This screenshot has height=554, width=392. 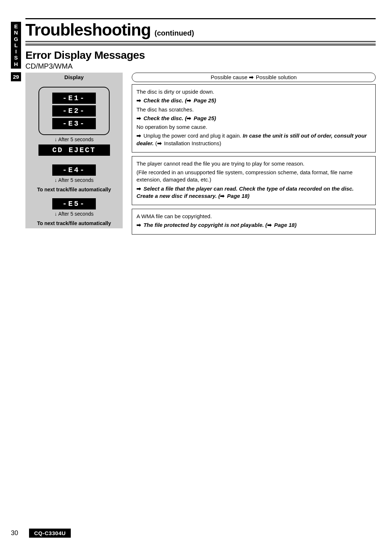 What do you see at coordinates (74, 208) in the screenshot?
I see `display-block-e5: -E5- After 5 seconds` at bounding box center [74, 208].